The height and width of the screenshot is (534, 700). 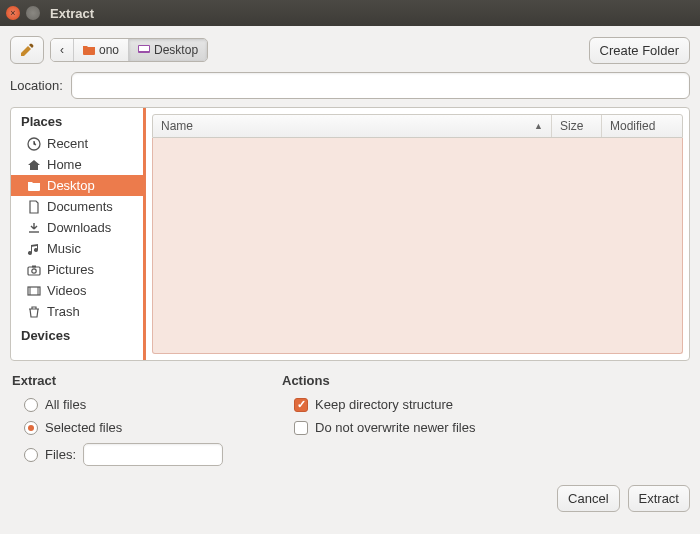 I want to click on sidebar-item-trash: Trash, so click(x=78, y=312).